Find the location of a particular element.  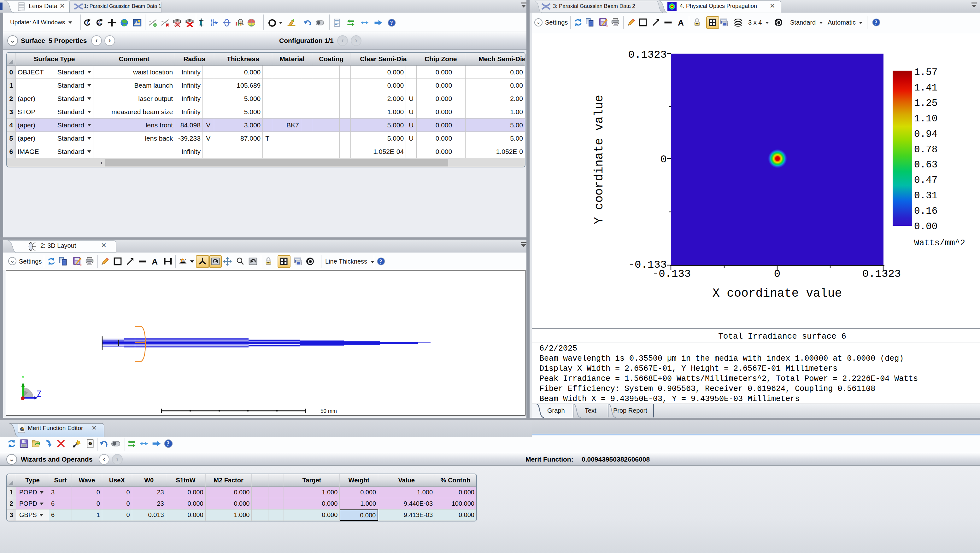

svg-text:Beam wavelength is 0.35500 µm: Beam wavelength is 0.35500 µm in the med… is located at coordinates (721, 359).